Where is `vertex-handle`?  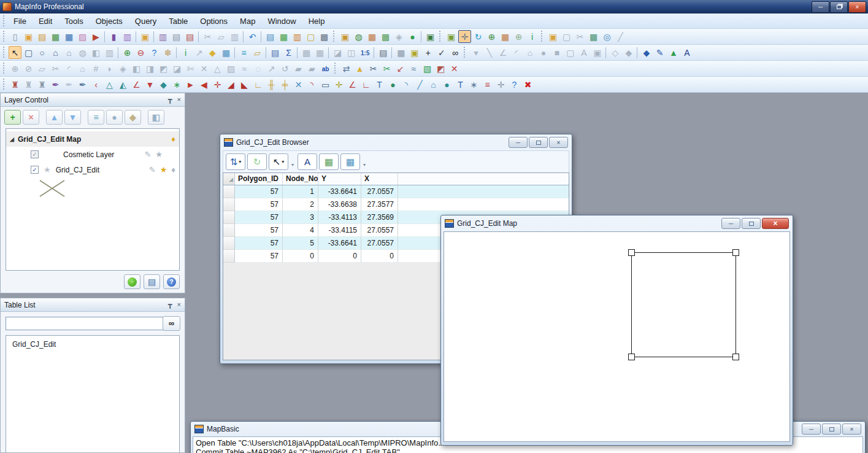
vertex-handle is located at coordinates (736, 357).